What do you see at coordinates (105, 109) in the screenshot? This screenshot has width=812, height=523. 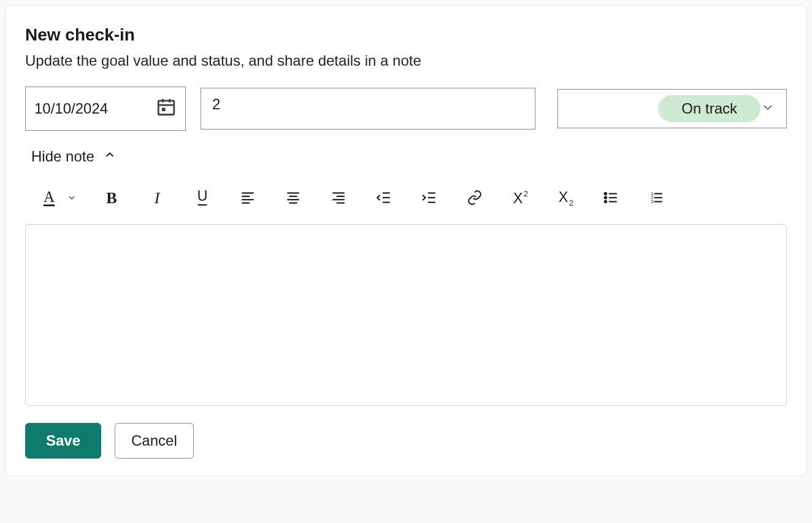 I see `date-field` at bounding box center [105, 109].